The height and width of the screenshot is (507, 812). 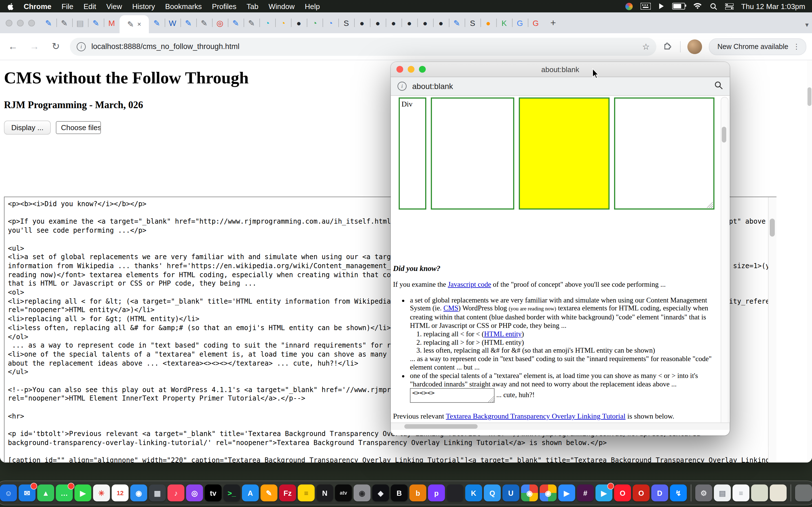 I want to click on dock-opera: O, so click(x=623, y=493).